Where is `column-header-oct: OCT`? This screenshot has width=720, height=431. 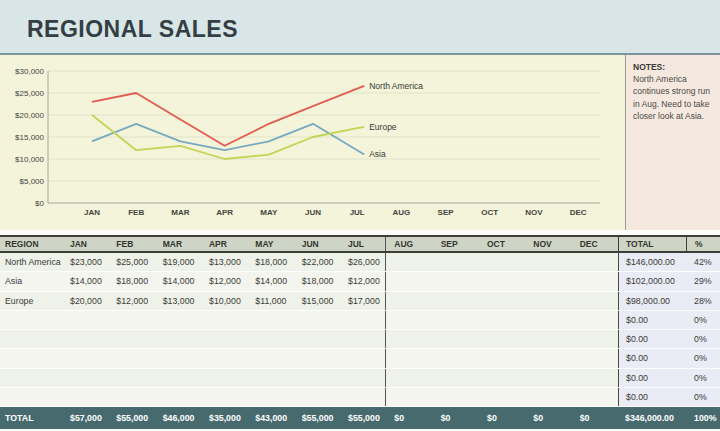 column-header-oct: OCT is located at coordinates (502, 244).